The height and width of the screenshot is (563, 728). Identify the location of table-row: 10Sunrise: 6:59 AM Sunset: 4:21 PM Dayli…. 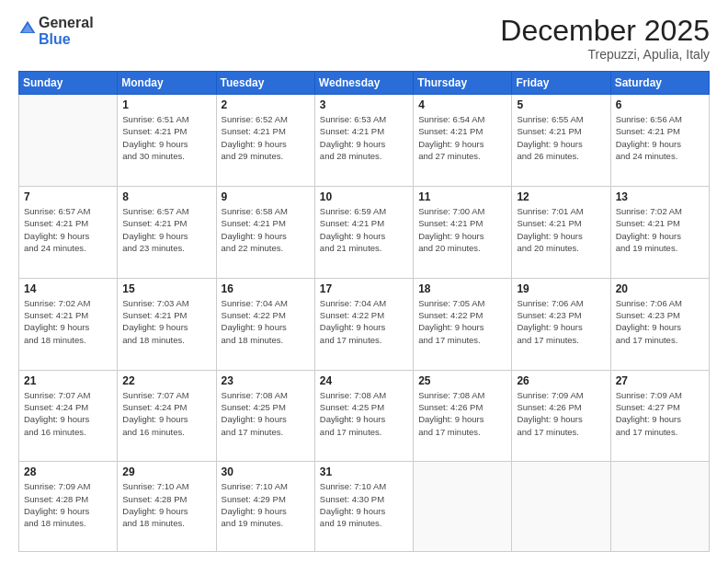
(364, 233).